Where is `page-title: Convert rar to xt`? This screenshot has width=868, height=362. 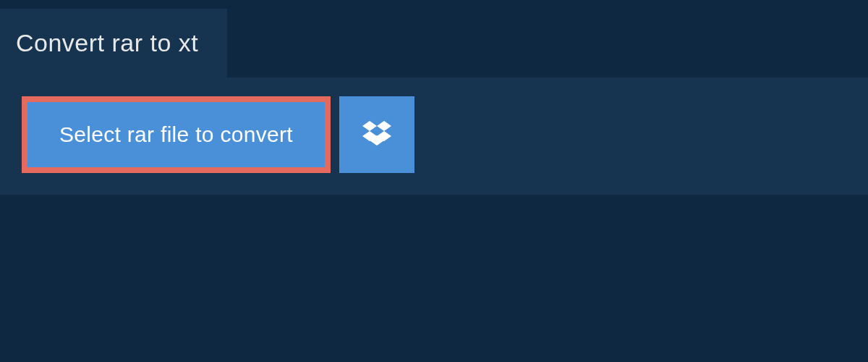
page-title: Convert rar to xt is located at coordinates (107, 43).